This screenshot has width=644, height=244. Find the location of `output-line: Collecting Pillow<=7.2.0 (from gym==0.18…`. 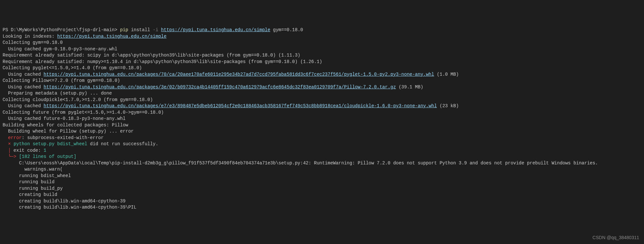

output-line: Collecting Pillow<=7.2.0 (from gym==0.18… is located at coordinates (322, 81).